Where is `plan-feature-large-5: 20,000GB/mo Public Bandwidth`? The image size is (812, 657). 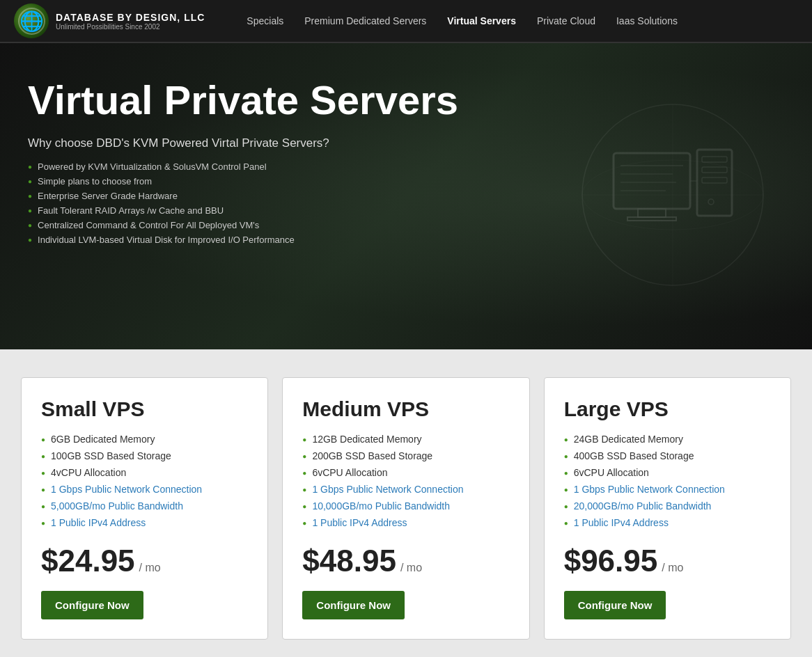
plan-feature-large-5: 20,000GB/mo Public Bandwidth is located at coordinates (667, 506).